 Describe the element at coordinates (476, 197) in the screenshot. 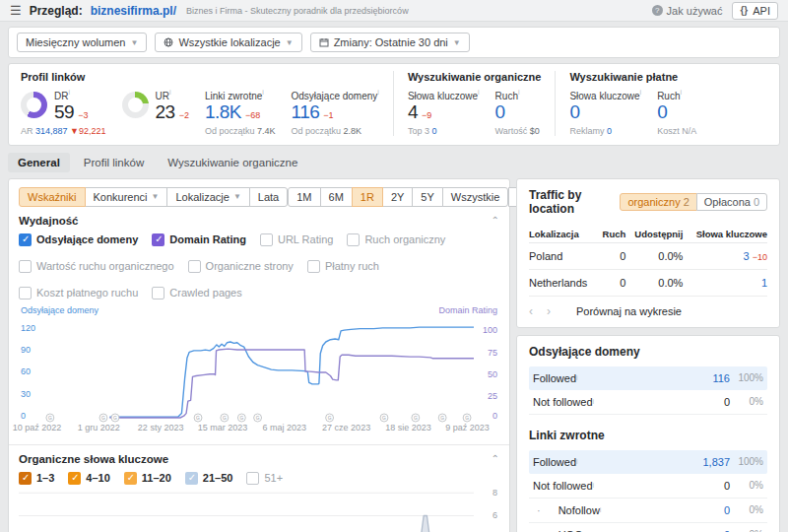

I see `range-all: Wszystkie` at that location.